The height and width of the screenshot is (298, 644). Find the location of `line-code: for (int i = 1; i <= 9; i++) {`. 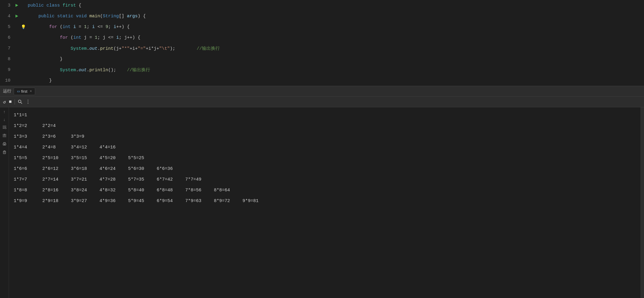

line-code: for (int i = 1; i <= 9; i++) { is located at coordinates (78, 27).